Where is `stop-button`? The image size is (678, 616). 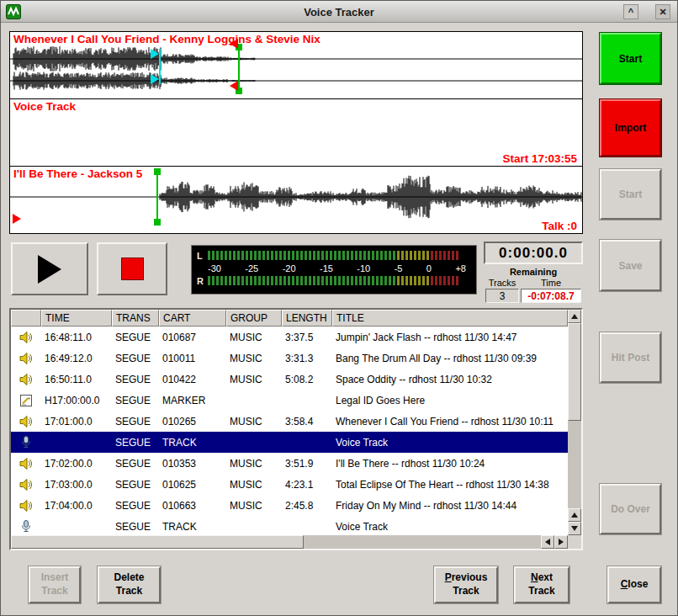 stop-button is located at coordinates (132, 269).